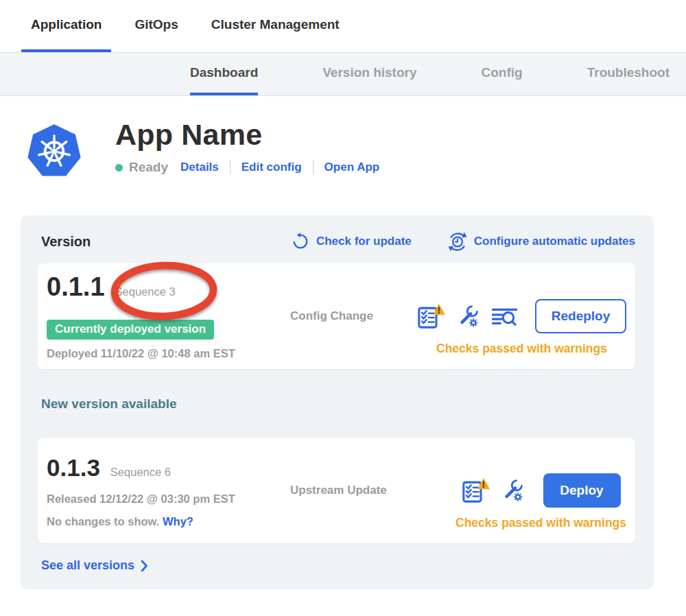 The width and height of the screenshot is (686, 616). What do you see at coordinates (141, 472) in the screenshot?
I see `available-version-sequence: Sequence 6` at bounding box center [141, 472].